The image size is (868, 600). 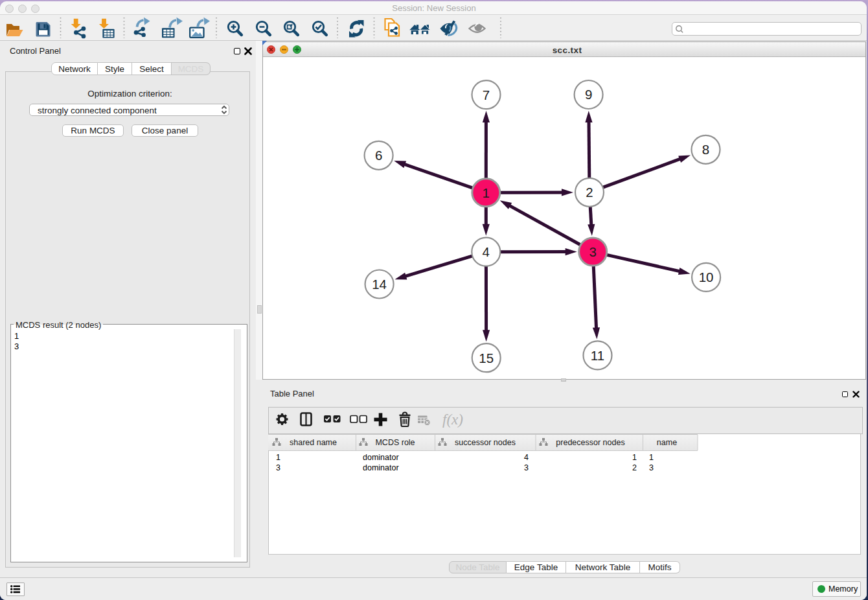 I want to click on svg-text: 2, so click(x=589, y=192).